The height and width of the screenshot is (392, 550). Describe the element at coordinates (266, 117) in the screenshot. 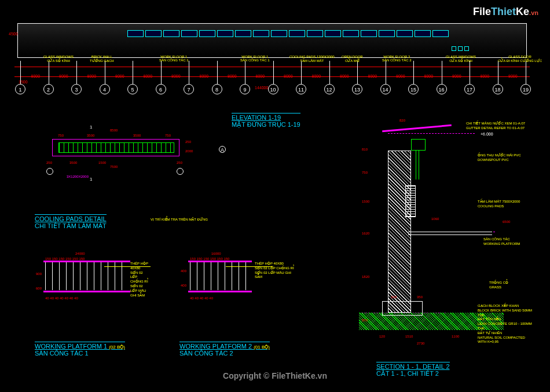

I see `elevation-title-en: ELEVATION 1-19` at that location.